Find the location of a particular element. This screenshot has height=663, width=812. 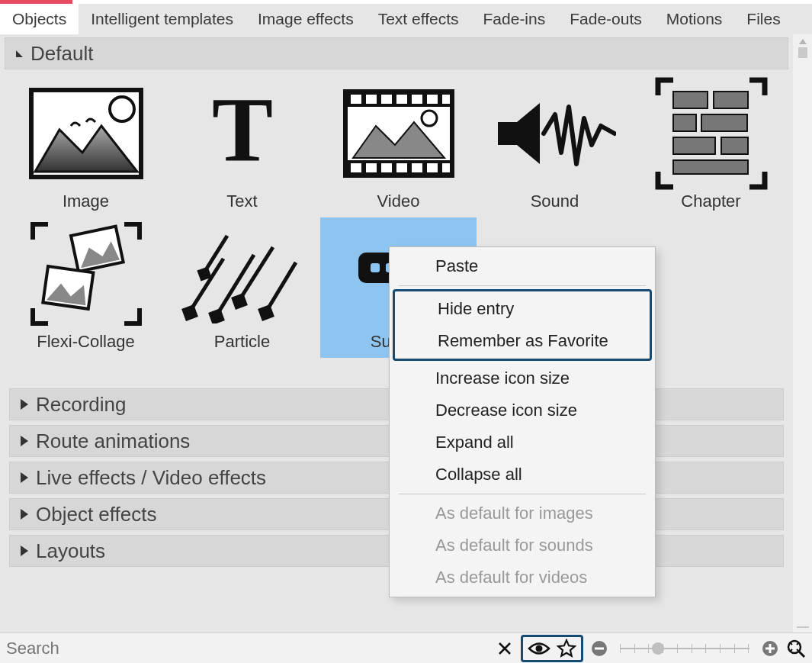

svg-text: T is located at coordinates (242, 134).